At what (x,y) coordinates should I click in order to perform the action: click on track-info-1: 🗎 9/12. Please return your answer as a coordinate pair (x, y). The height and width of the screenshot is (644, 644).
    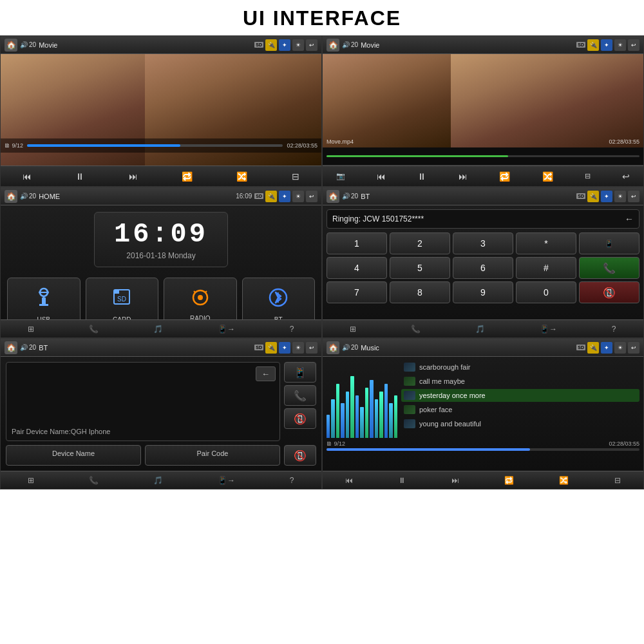
    Looking at the image, I should click on (14, 146).